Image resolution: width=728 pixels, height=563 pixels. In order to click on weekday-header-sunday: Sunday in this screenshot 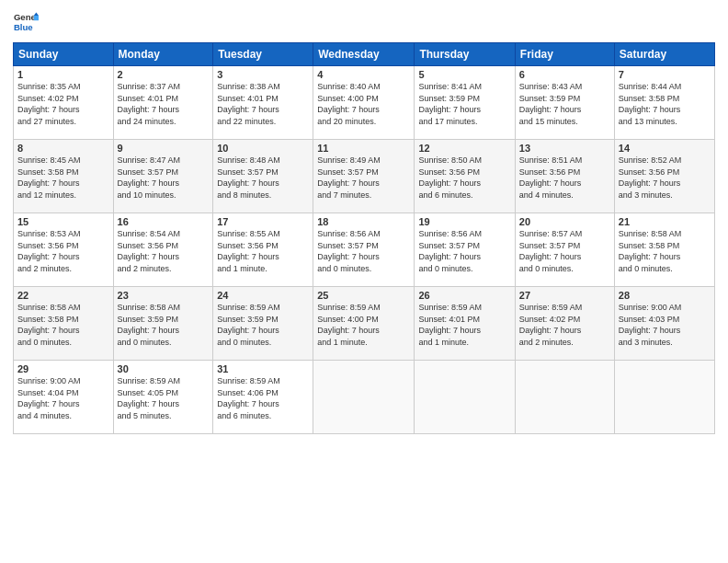, I will do `click(64, 55)`.